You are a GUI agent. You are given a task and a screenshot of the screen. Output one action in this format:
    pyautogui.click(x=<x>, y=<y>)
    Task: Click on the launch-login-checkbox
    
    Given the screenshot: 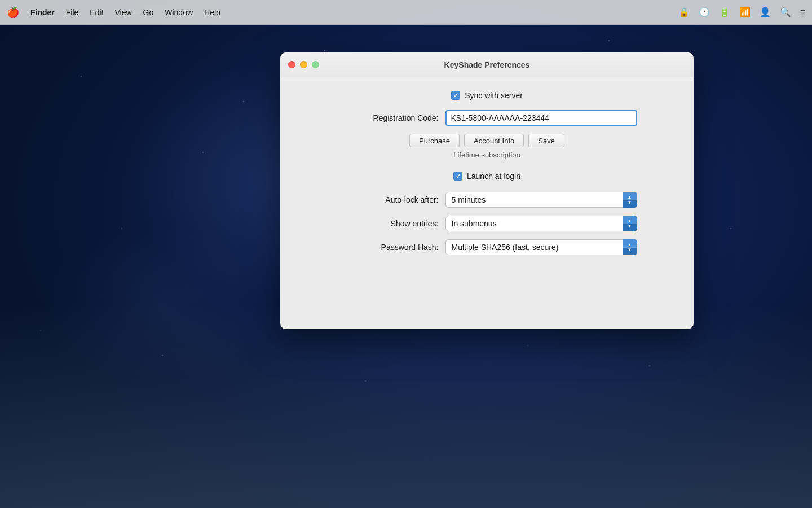 What is the action you would take?
    pyautogui.click(x=458, y=176)
    